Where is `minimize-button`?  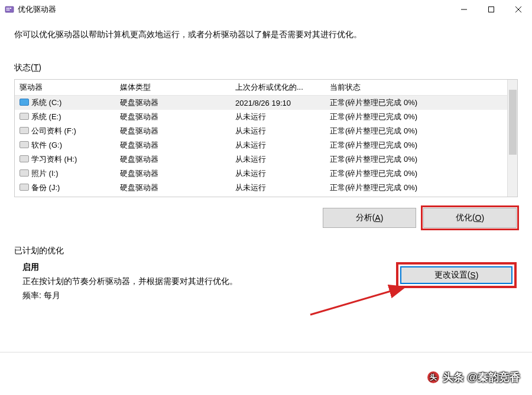
minimize-button is located at coordinates (464, 9).